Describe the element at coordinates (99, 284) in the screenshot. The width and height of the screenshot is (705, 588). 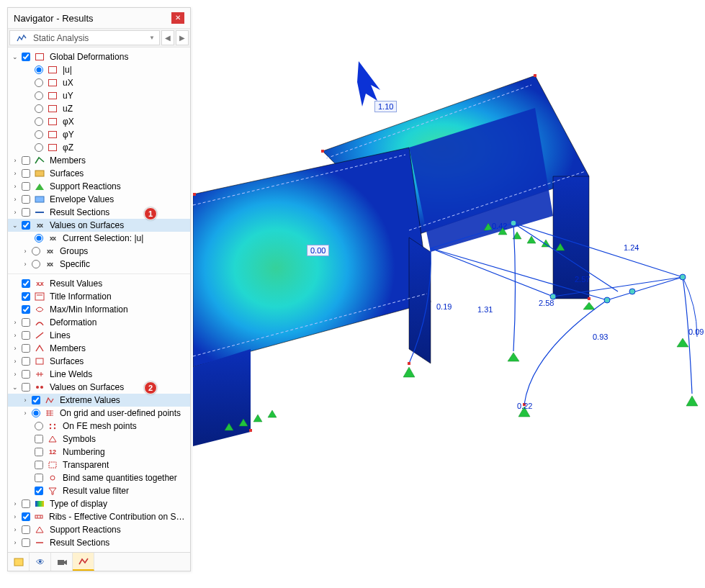
I see `tree-node-result-values: x.x Result Values` at that location.